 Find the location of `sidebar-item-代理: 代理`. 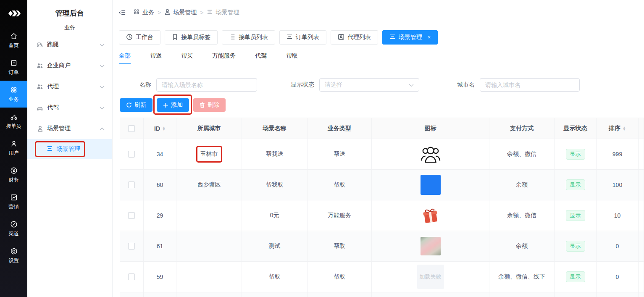

sidebar-item-代理: 代理 is located at coordinates (70, 87).